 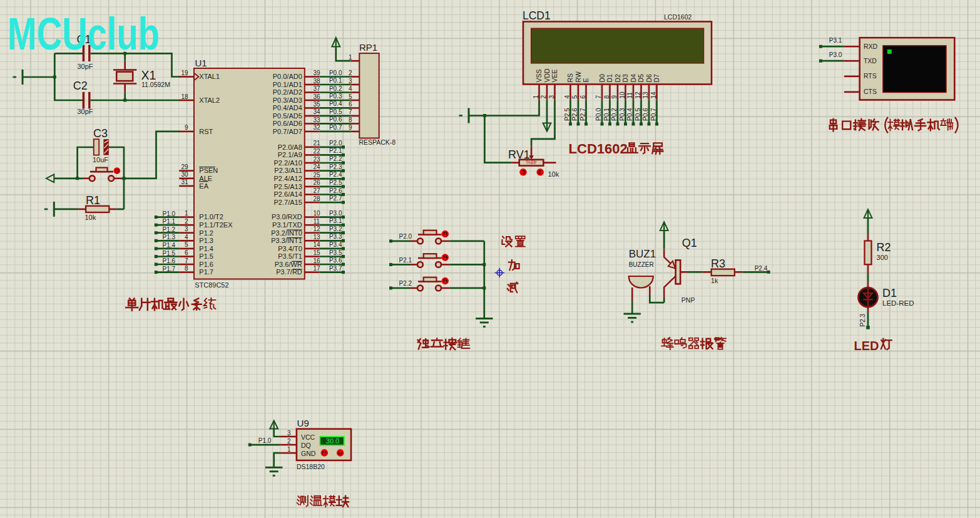 I want to click on svg-text: P2.4, so click(x=761, y=268).